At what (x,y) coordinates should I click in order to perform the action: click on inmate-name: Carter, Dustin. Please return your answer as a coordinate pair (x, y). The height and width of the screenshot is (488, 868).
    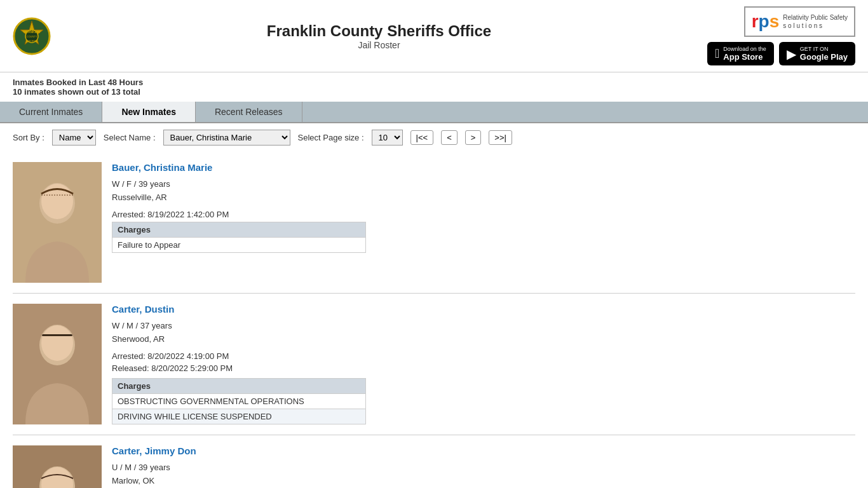
    Looking at the image, I should click on (484, 309).